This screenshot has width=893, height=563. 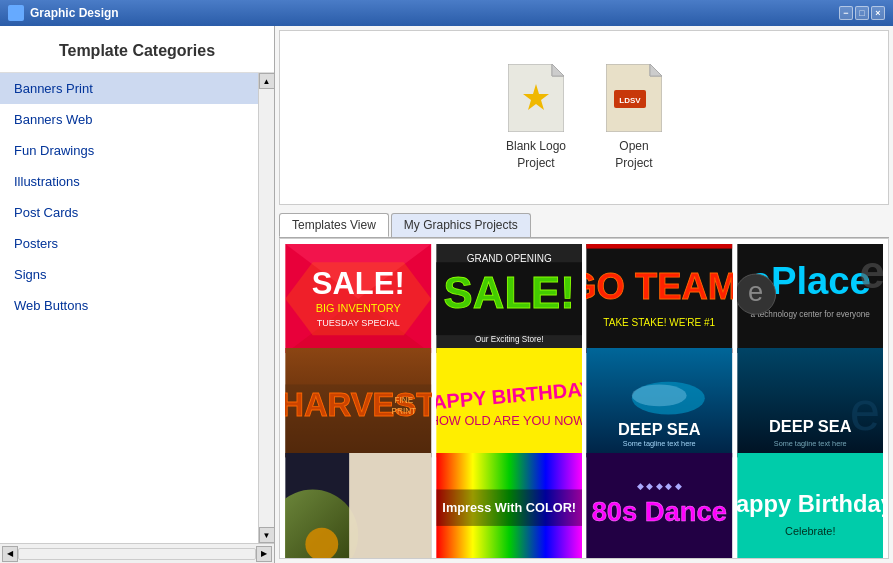 What do you see at coordinates (16, 13) in the screenshot?
I see `app-icon` at bounding box center [16, 13].